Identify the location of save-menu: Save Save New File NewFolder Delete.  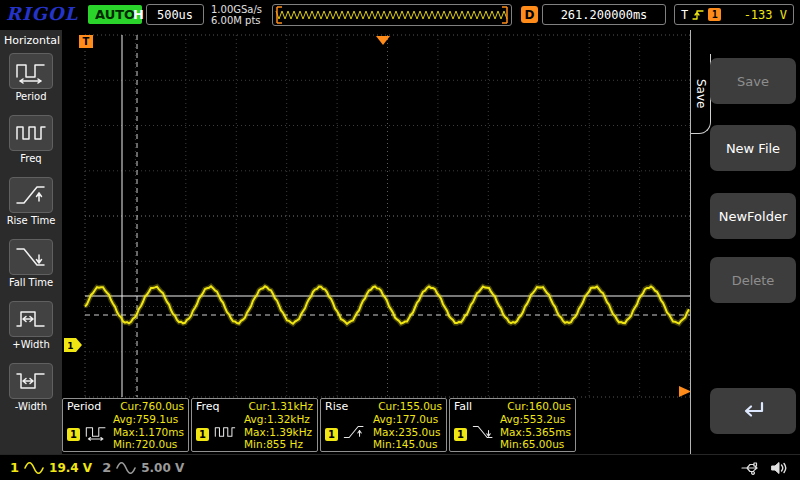
(745, 242).